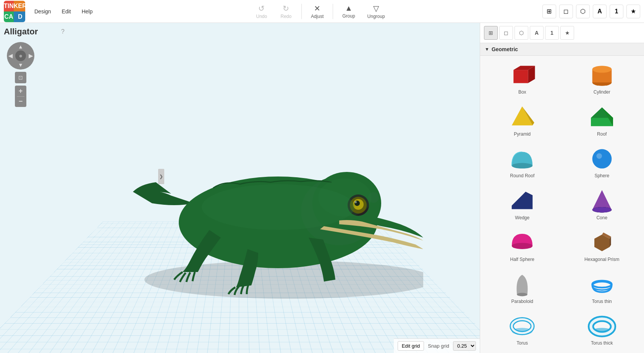  What do you see at coordinates (522, 117) in the screenshot?
I see `pyramid-icon` at bounding box center [522, 117].